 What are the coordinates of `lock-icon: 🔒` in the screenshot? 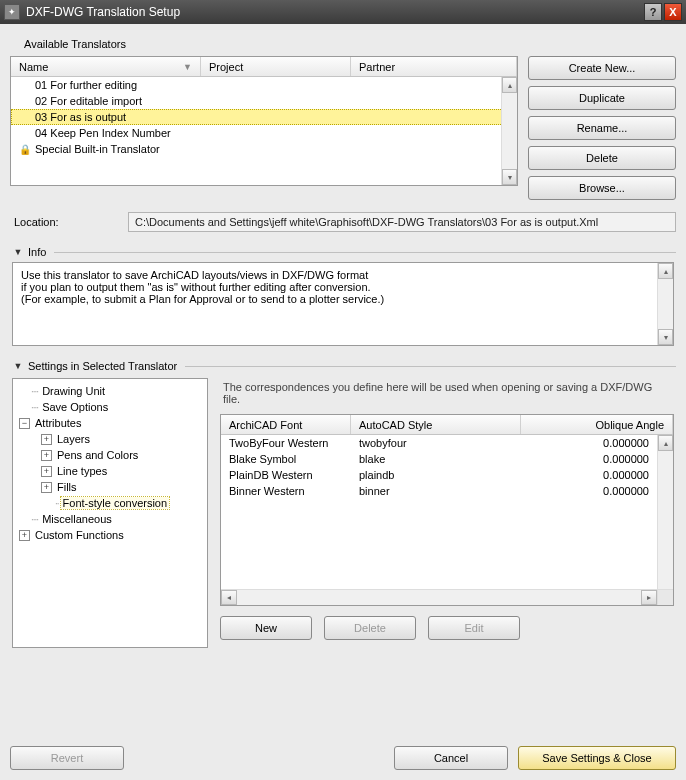 It's located at (25, 150).